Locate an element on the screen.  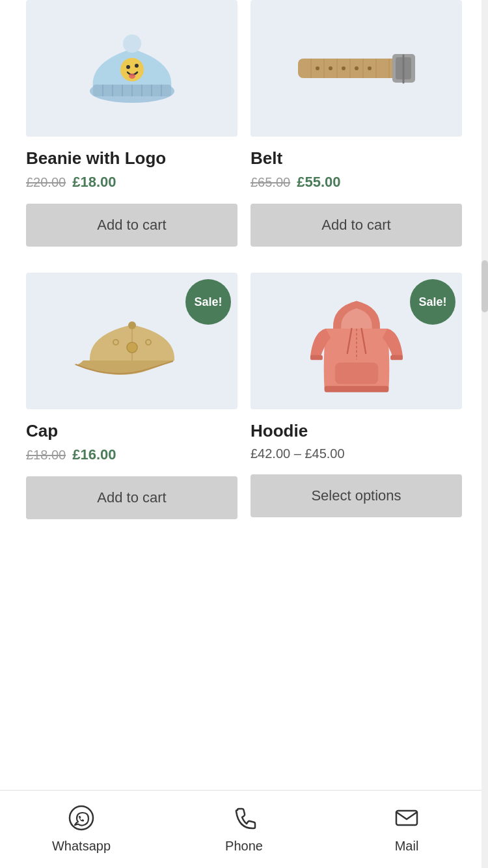
product-title-beanie: Beanie with Logo is located at coordinates (131, 159).